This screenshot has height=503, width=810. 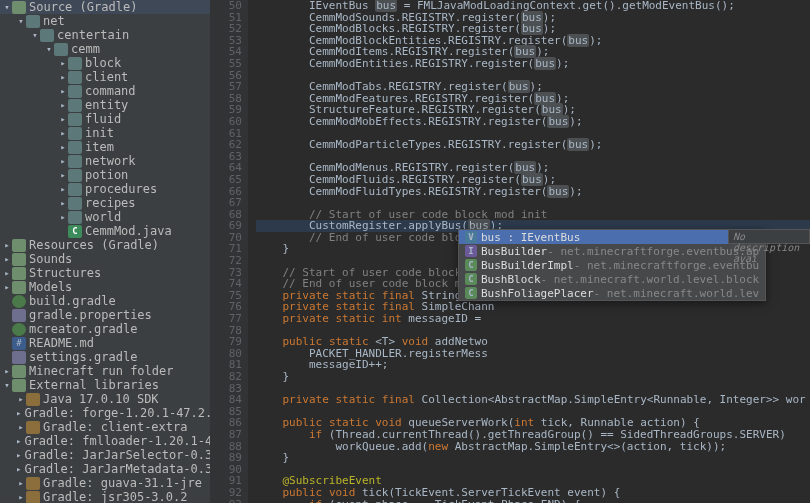 What do you see at coordinates (105, 287) in the screenshot?
I see `tree-item: ▸Models` at bounding box center [105, 287].